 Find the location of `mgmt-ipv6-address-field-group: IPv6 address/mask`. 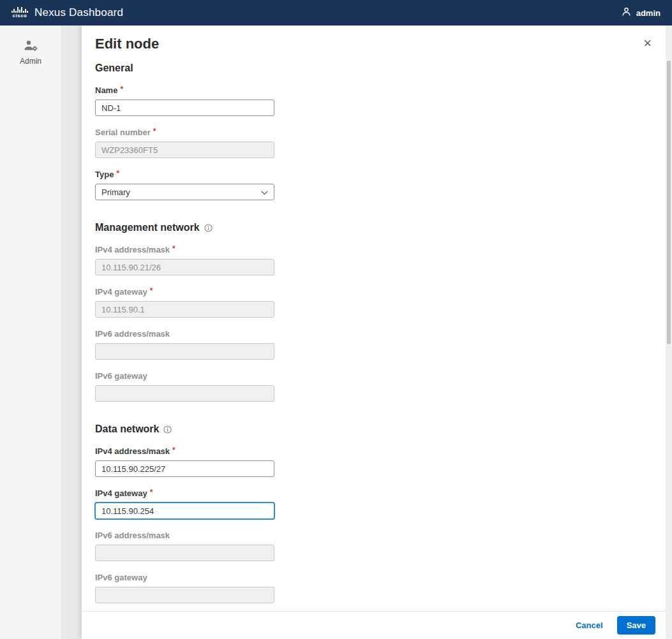

mgmt-ipv6-address-field-group: IPv6 address/mask is located at coordinates (185, 344).